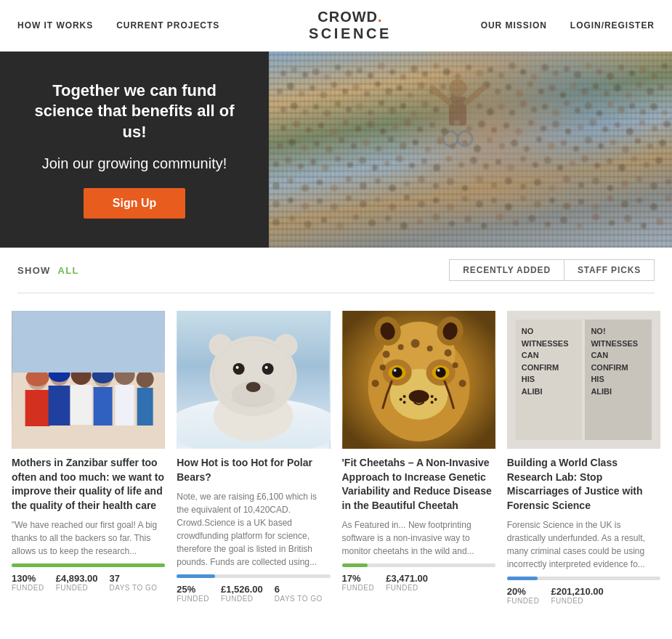 This screenshot has width=672, height=639. Describe the element at coordinates (336, 26) in the screenshot. I see `navbar: HOW IT WORKS CURRENT PROJECTS CROWD. SCI…` at that location.